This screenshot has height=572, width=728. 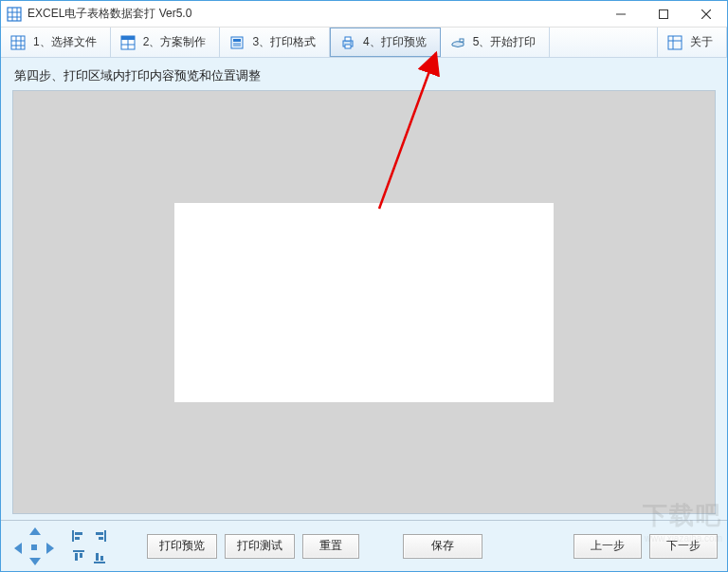 What do you see at coordinates (34, 547) in the screenshot?
I see `center-icon` at bounding box center [34, 547].